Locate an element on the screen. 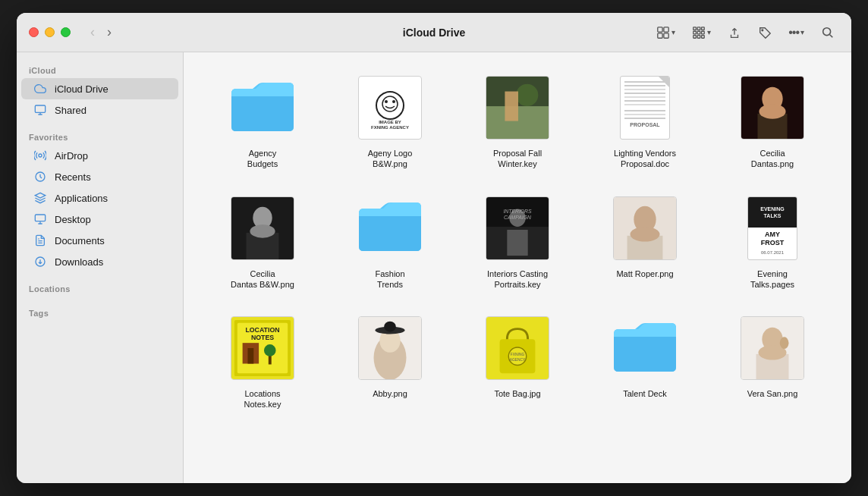 The height and width of the screenshot is (496, 868). forward-button: › is located at coordinates (109, 32).